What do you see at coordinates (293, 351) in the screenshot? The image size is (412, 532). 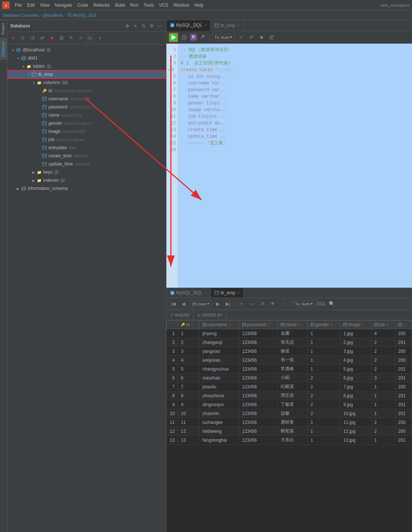 I see `table-cell: 杨道` at bounding box center [293, 351].